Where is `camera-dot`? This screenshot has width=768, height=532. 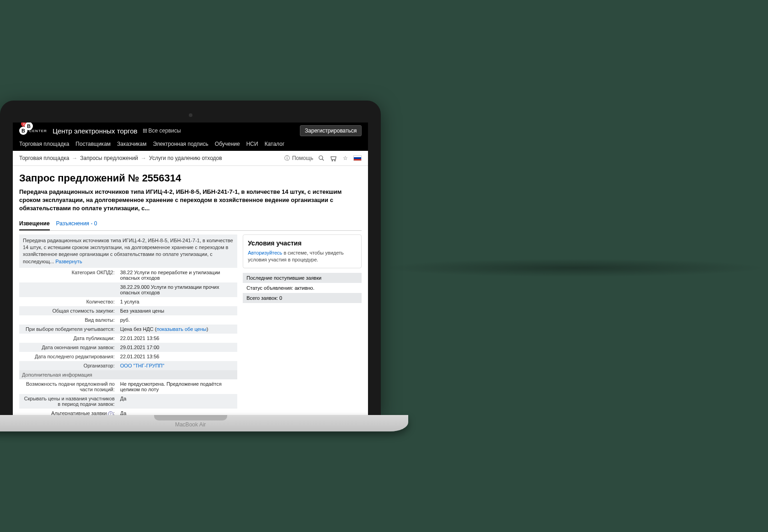
camera-dot is located at coordinates (191, 115).